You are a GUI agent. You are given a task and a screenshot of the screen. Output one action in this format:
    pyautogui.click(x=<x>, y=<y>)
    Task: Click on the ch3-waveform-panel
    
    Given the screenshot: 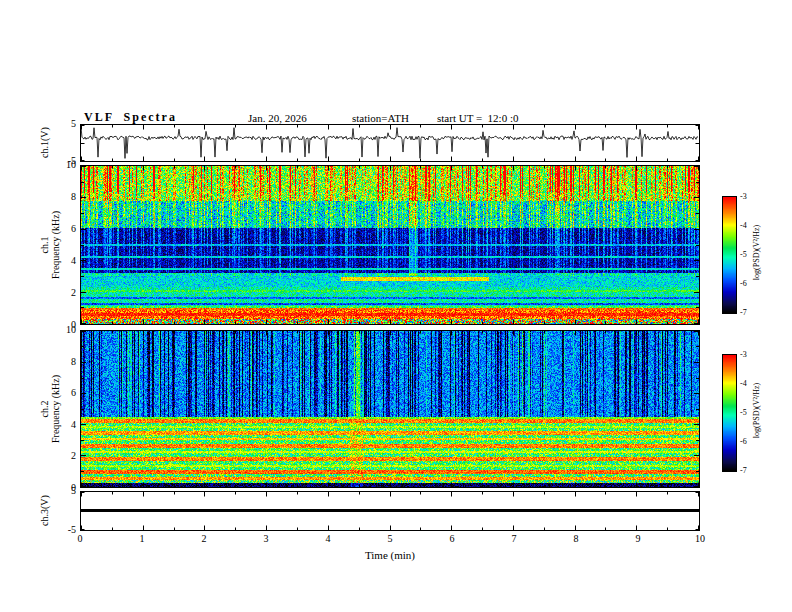 What is the action you would take?
    pyautogui.click(x=390, y=511)
    